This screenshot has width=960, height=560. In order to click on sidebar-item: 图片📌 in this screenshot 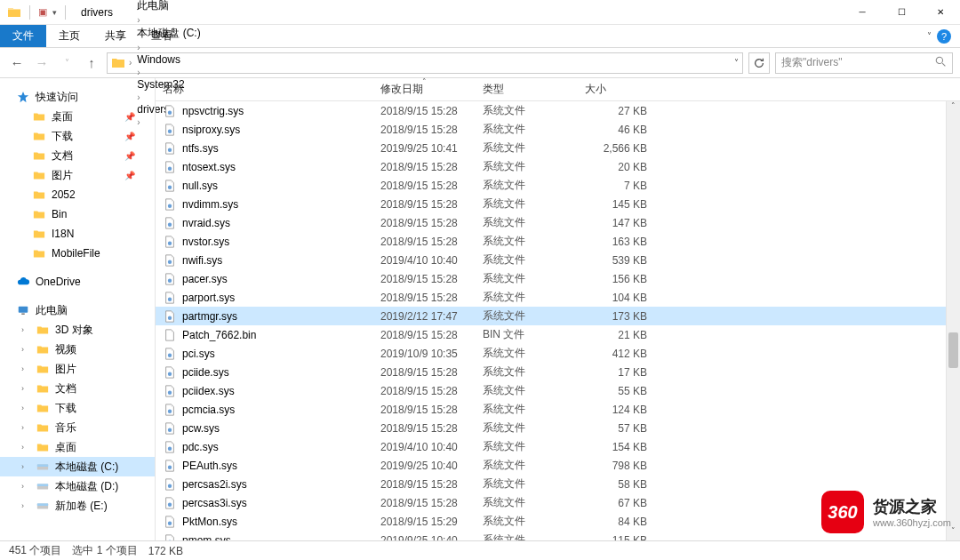, I will do `click(77, 175)`.